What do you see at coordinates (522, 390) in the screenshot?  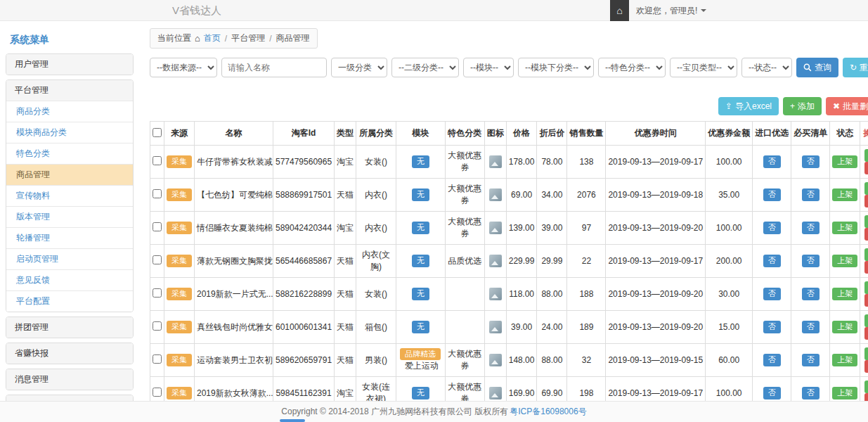 I see `cell-price: 169.90` at bounding box center [522, 390].